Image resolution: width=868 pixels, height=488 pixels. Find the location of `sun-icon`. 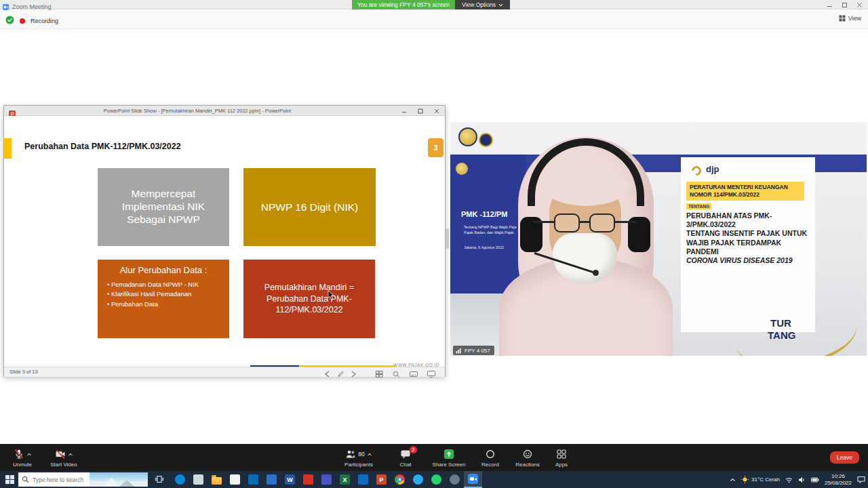

sun-icon is located at coordinates (745, 480).